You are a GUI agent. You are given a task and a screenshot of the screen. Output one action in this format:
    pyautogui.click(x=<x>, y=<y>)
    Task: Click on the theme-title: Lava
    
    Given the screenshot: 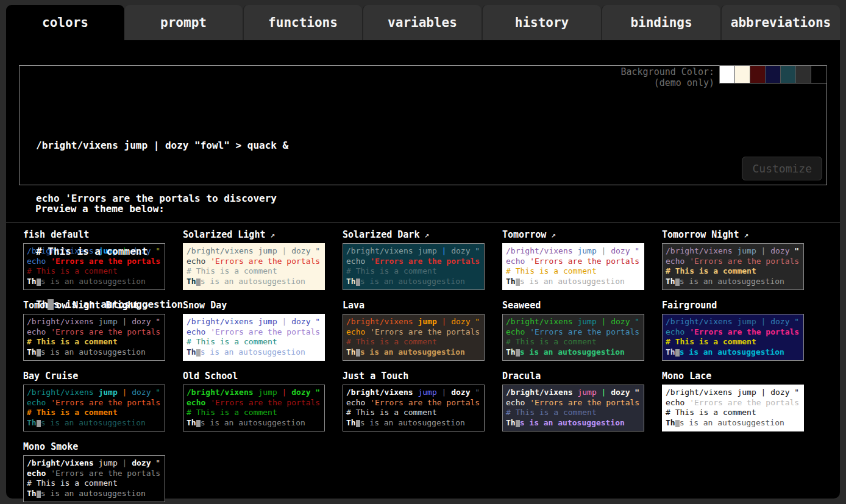 What is the action you would take?
    pyautogui.click(x=413, y=307)
    